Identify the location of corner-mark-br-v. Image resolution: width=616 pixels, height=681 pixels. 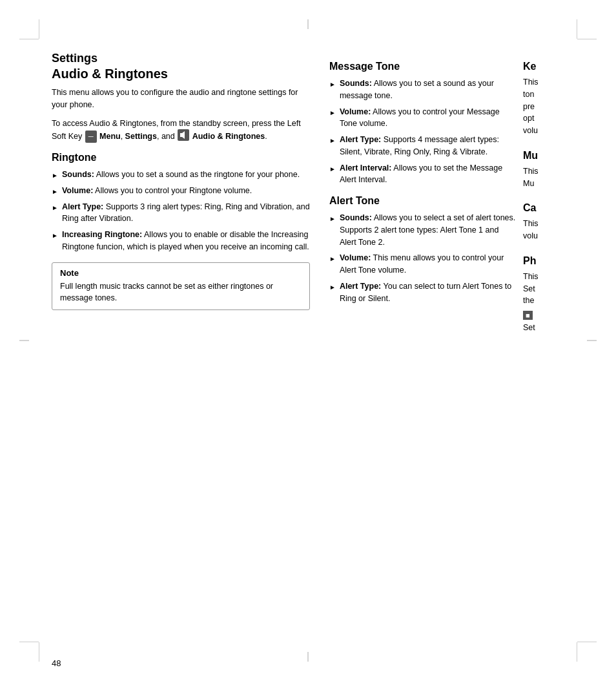
(577, 652).